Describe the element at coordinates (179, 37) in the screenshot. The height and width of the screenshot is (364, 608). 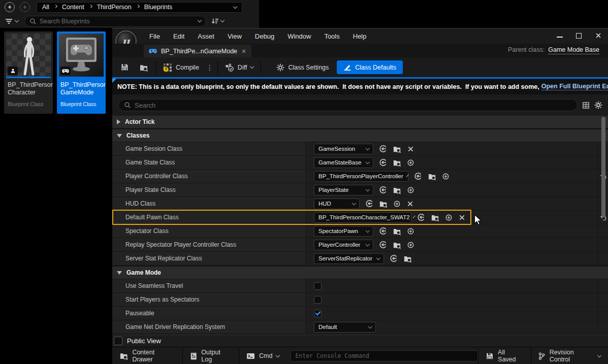
I see `menu-item-edit: Edit` at that location.